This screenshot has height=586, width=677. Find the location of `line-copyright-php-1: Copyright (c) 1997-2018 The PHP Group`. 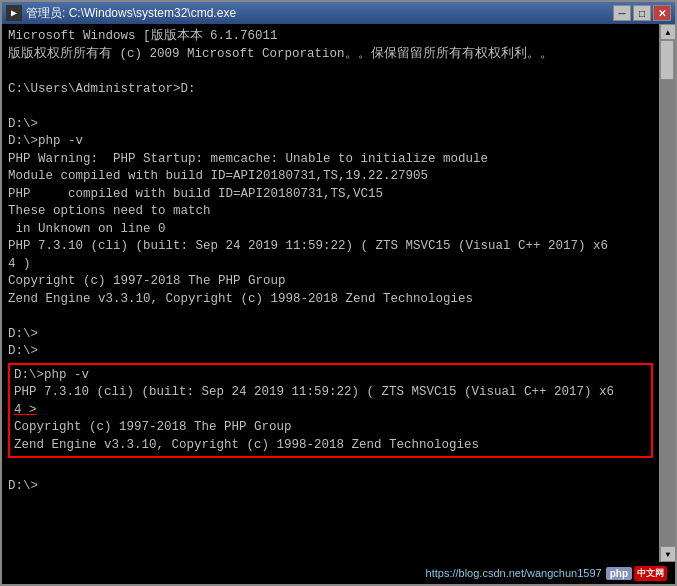

line-copyright-php-1: Copyright (c) 1997-2018 The PHP Group is located at coordinates (147, 281).